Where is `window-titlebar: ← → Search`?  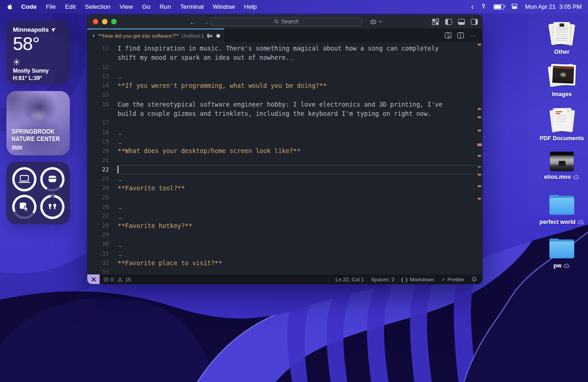 window-titlebar: ← → Search is located at coordinates (285, 22).